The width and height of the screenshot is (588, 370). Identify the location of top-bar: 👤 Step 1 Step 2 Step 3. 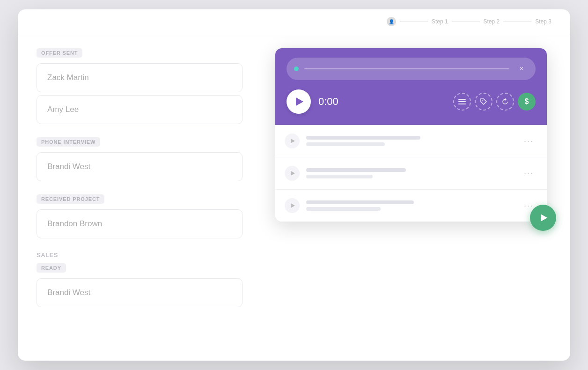
(294, 22).